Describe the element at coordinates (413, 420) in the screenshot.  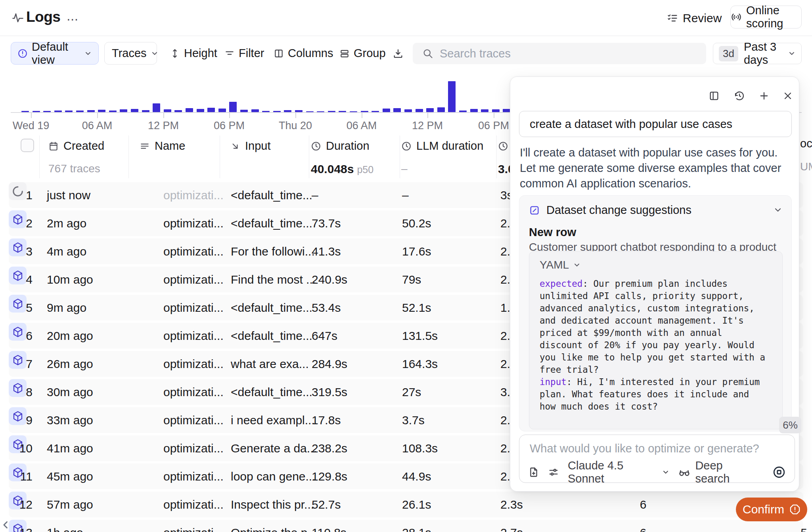
I see `llm-duration-cell: 3.7s` at that location.